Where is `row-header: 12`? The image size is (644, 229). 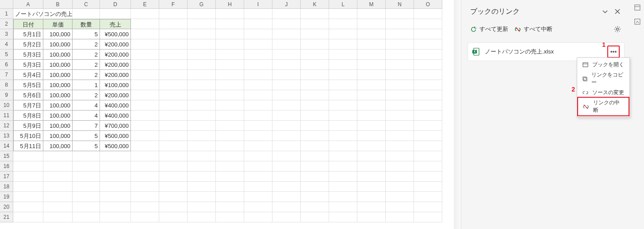 row-header: 12 is located at coordinates (7, 126).